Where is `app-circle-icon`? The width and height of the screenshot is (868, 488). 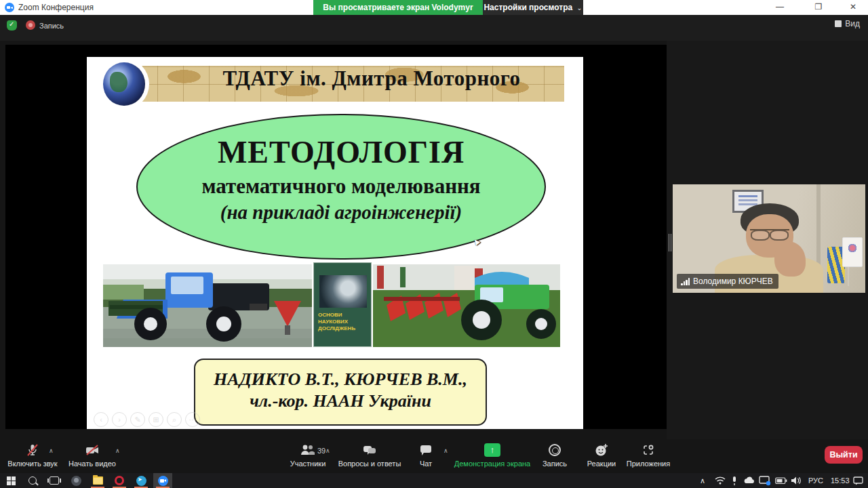 app-circle-icon is located at coordinates (76, 481).